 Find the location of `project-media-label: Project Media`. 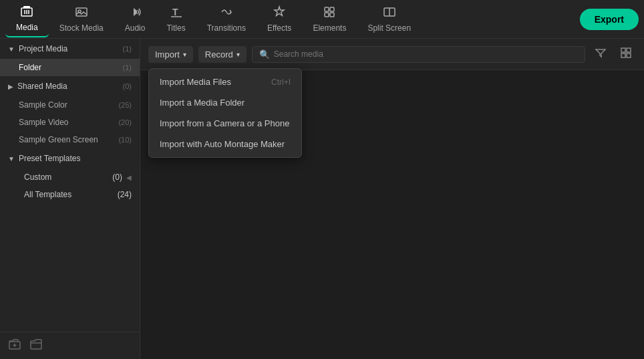

project-media-label: Project Media is located at coordinates (69, 49).